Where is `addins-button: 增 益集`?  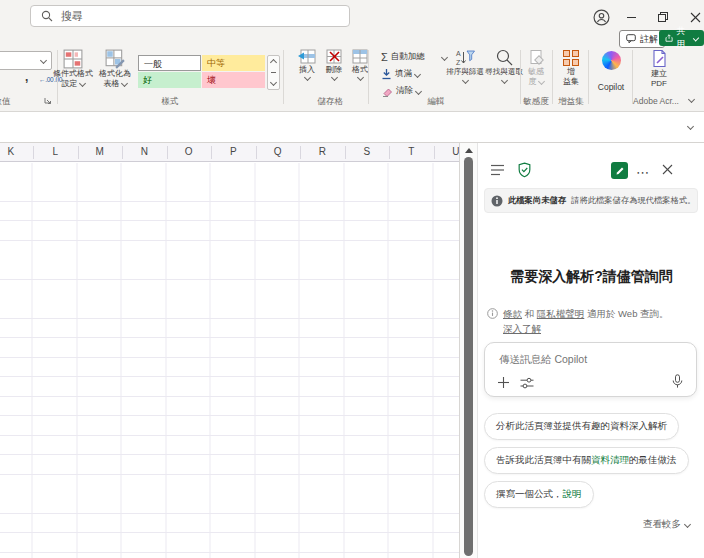
addins-button: 增 益集 is located at coordinates (571, 68).